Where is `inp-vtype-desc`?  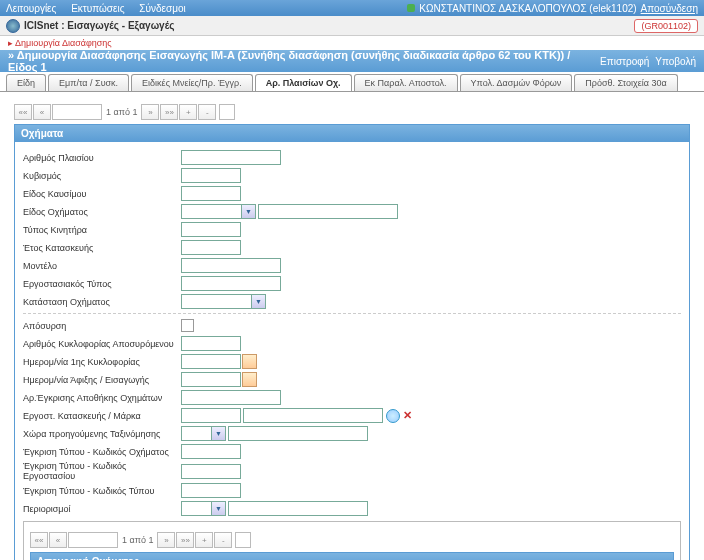
inp-vtype-desc is located at coordinates (328, 212).